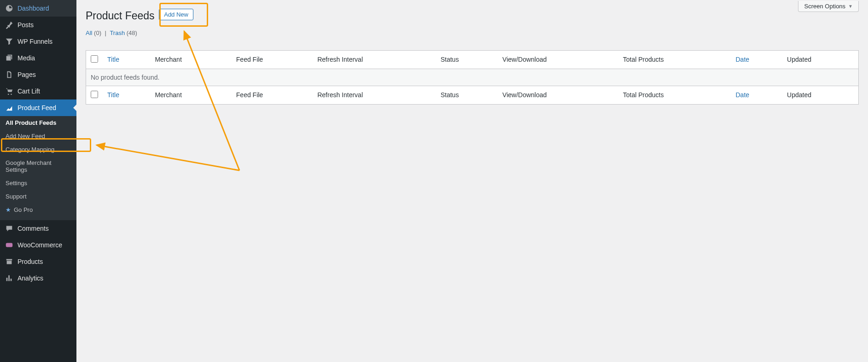 Image resolution: width=868 pixels, height=362 pixels. Describe the element at coordinates (29, 91) in the screenshot. I see `sidebar-item-label: Cart Lift` at that location.